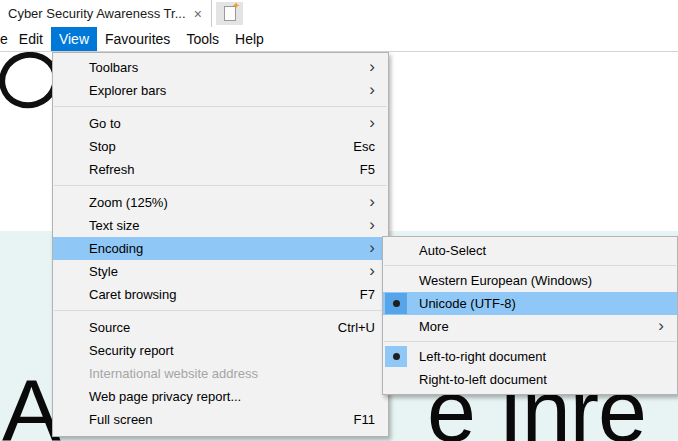  I want to click on menu-view: View, so click(74, 39).